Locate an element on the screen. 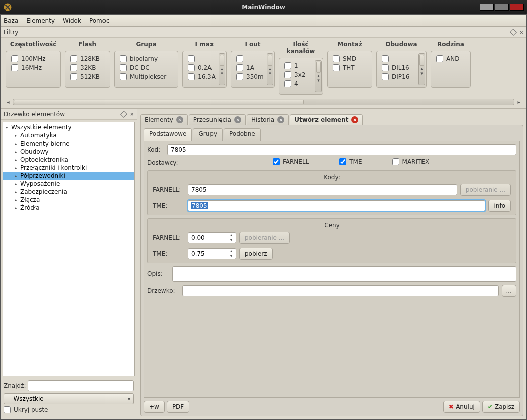 This screenshot has height=420, width=527. save-button: ✔Zapisz is located at coordinates (501, 407).